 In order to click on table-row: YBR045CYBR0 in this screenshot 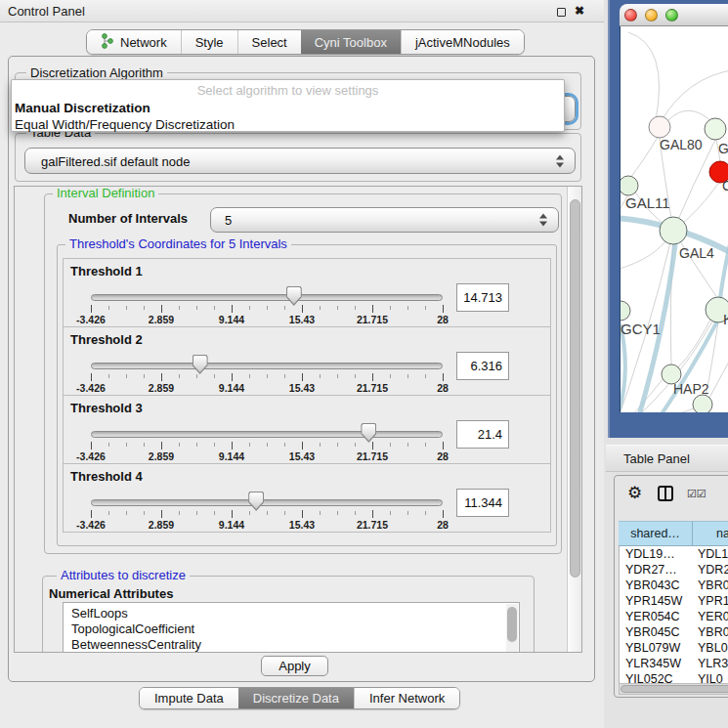, I will do `click(673, 632)`.